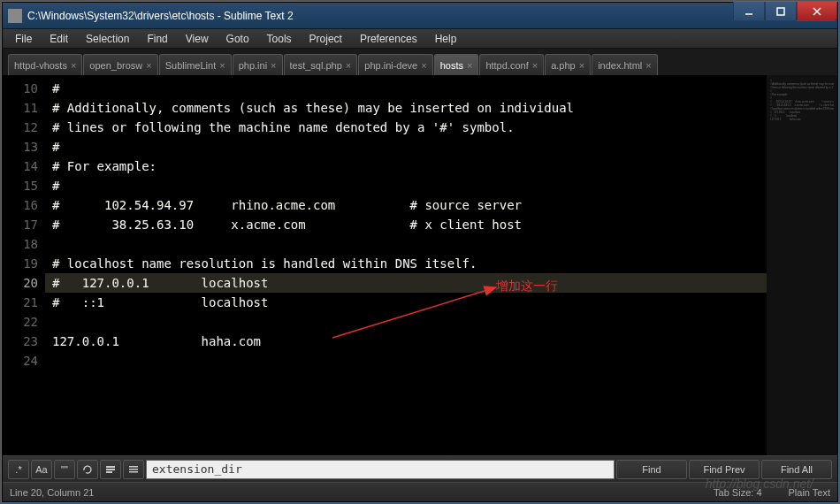 This screenshot has width=840, height=504. Describe the element at coordinates (111, 470) in the screenshot. I see `find-in-selection-toggle` at that location.